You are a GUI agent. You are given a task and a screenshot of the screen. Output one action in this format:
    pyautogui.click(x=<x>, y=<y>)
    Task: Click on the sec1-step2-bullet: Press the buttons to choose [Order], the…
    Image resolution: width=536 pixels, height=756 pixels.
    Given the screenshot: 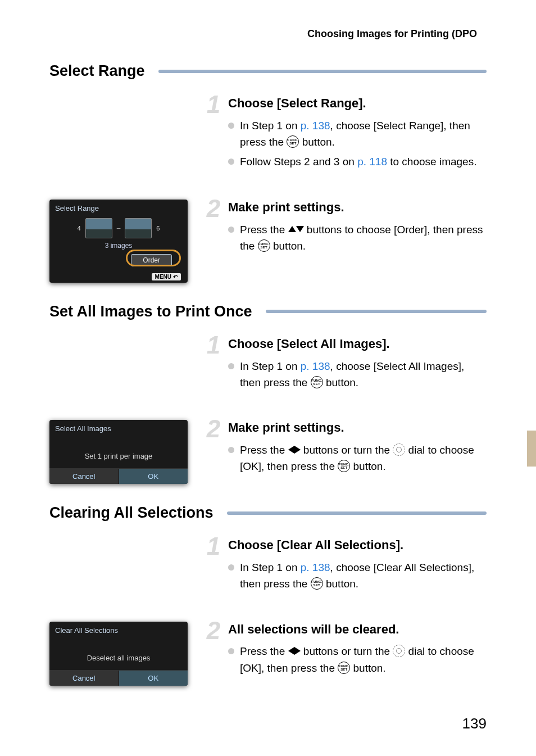 What is the action you would take?
    pyautogui.click(x=363, y=238)
    